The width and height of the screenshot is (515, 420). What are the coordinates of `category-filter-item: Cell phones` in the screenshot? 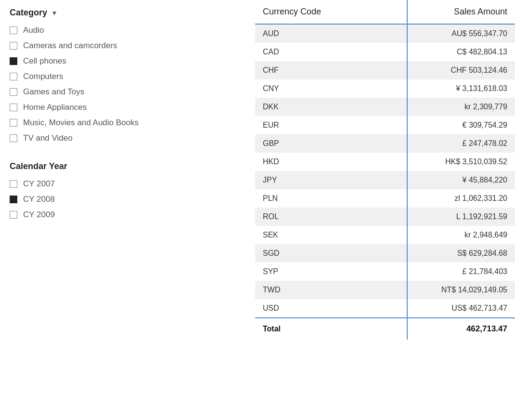 It's located at (128, 61).